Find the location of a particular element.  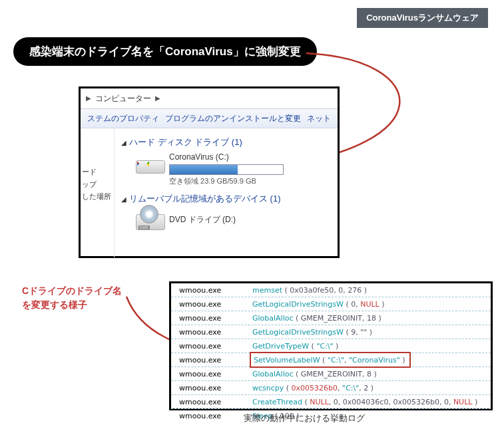

log-fn: memset is located at coordinates (268, 290).